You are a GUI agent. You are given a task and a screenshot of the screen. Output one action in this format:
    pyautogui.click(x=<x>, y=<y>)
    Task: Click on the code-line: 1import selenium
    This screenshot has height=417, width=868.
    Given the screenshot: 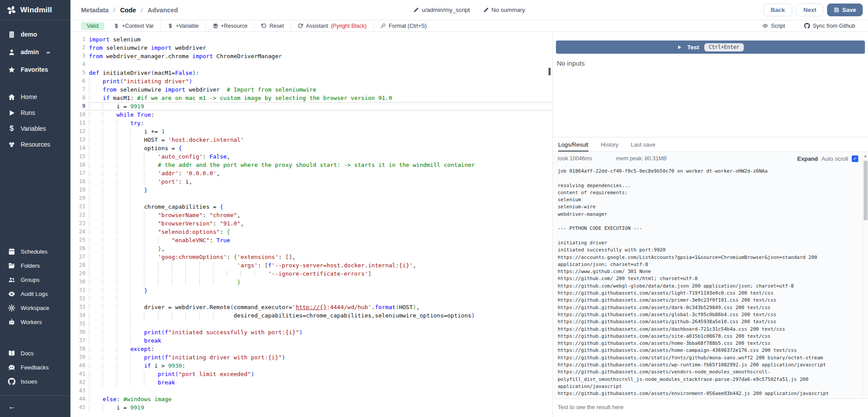 What is the action you would take?
    pyautogui.click(x=312, y=40)
    